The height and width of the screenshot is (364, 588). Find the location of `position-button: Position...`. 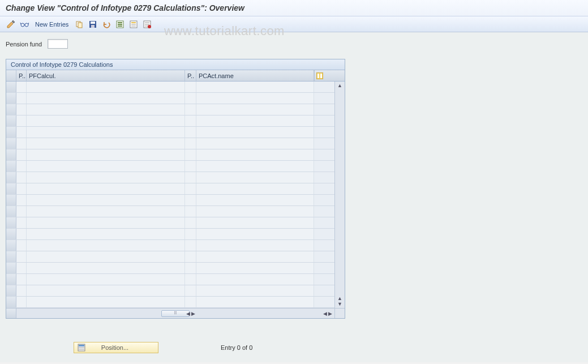

position-button: Position... is located at coordinates (116, 348).